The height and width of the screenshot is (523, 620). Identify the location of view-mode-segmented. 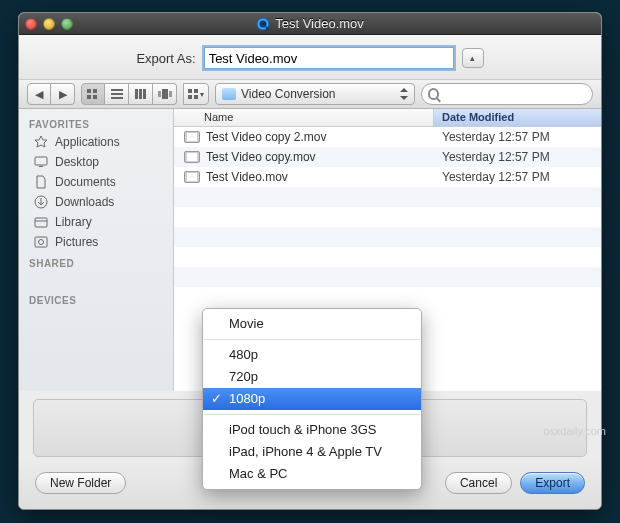
(129, 94).